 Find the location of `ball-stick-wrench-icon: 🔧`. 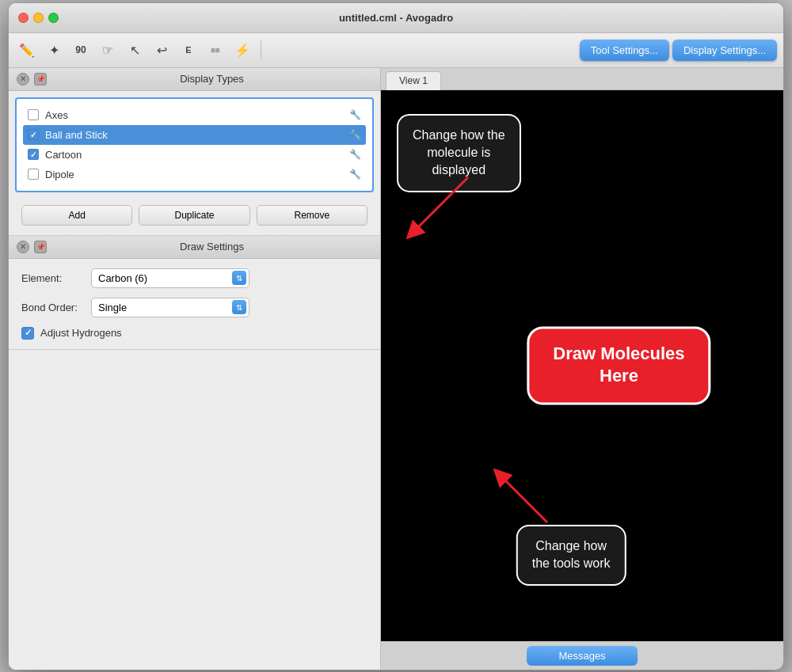

ball-stick-wrench-icon: 🔧 is located at coordinates (355, 135).